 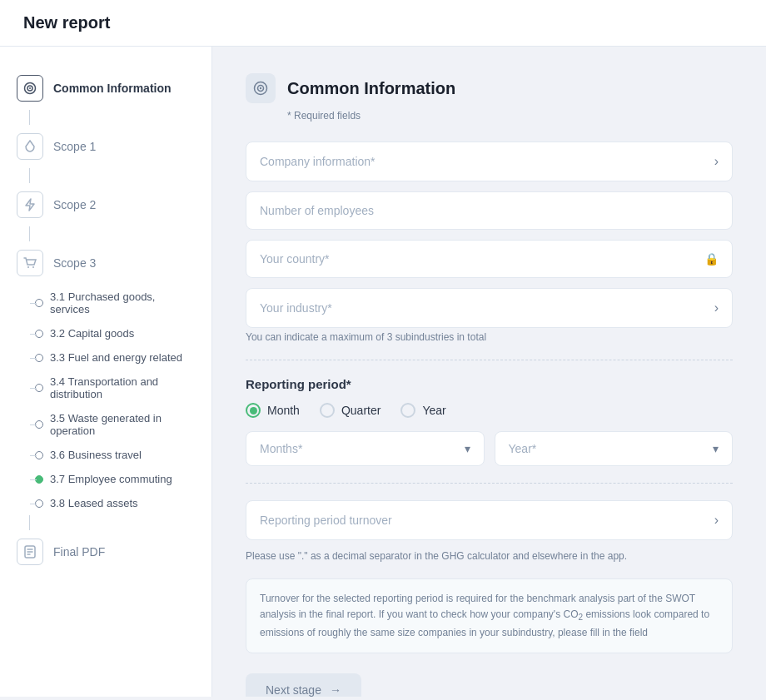 What do you see at coordinates (96, 454) in the screenshot?
I see `sub-item-label: 3.6 Business travel` at bounding box center [96, 454].